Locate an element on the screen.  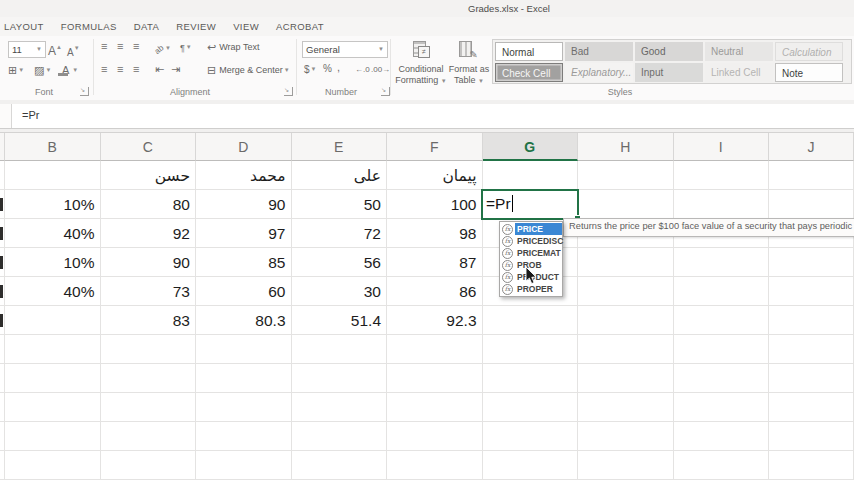
cell-J7 is located at coordinates (812, 350).